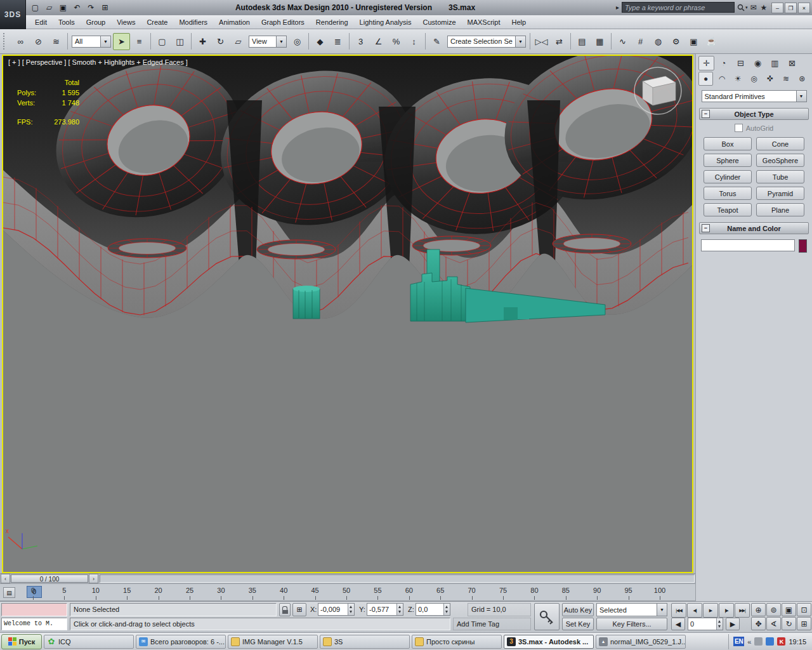 The height and width of the screenshot is (650, 812). Describe the element at coordinates (542, 42) in the screenshot. I see `mirror-icon: ▷◁` at that location.